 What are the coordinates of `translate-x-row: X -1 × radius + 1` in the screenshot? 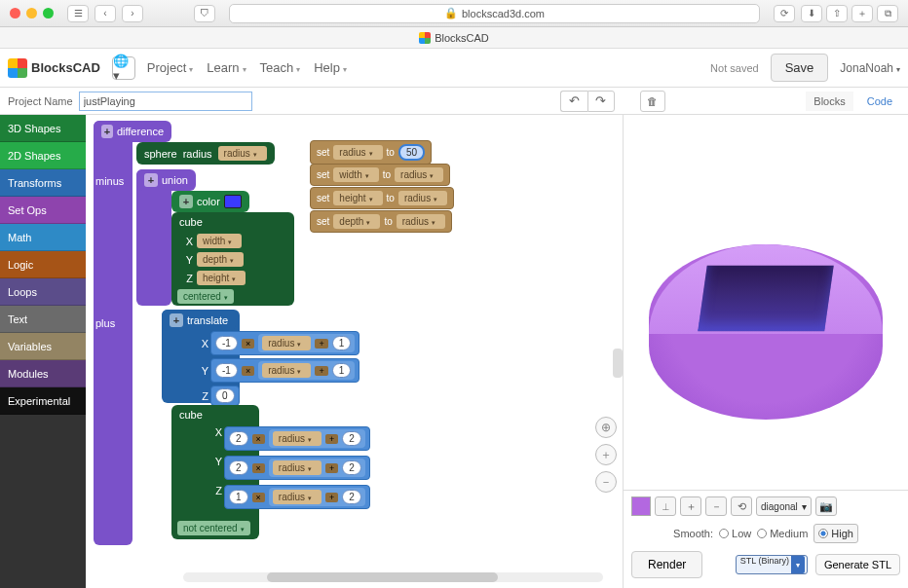 It's located at (284, 343).